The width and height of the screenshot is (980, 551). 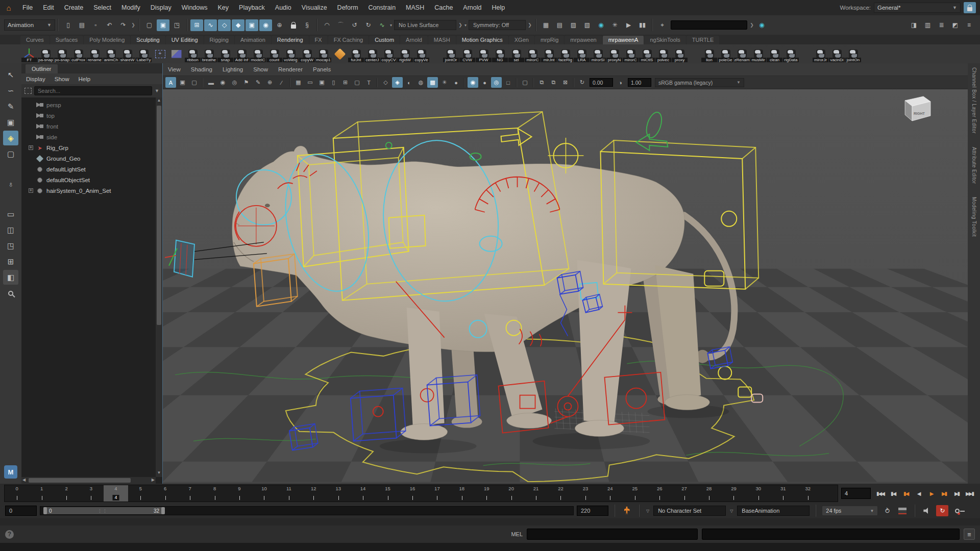 What do you see at coordinates (414, 40) in the screenshot?
I see `shelf-tab-arnold: Arnold` at bounding box center [414, 40].